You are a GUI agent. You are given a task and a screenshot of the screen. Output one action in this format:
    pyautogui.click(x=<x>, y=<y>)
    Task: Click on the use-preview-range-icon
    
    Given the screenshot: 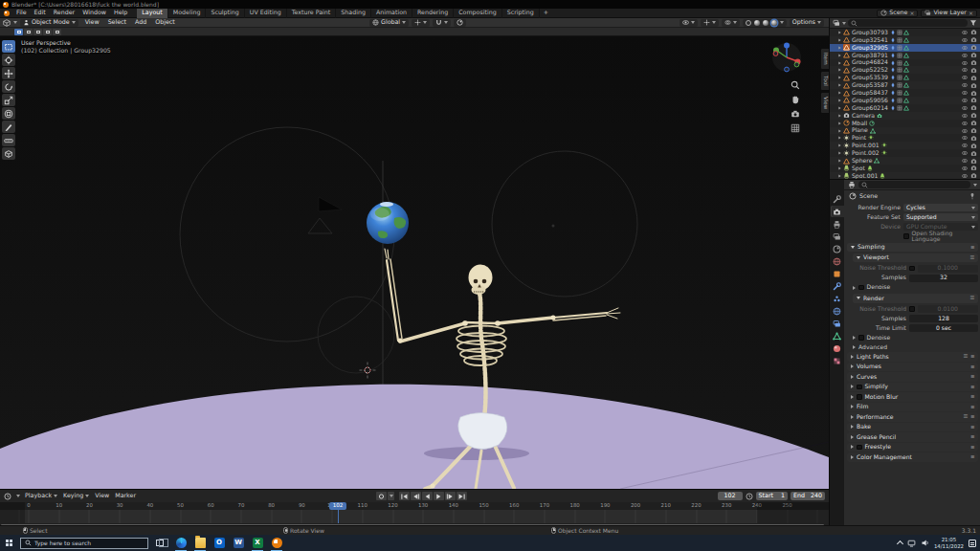 What is the action you would take?
    pyautogui.click(x=749, y=496)
    